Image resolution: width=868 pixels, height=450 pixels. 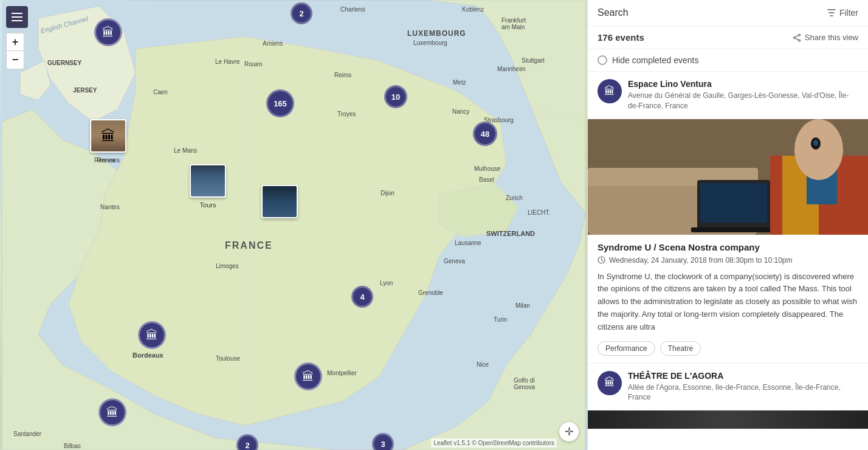 What do you see at coordinates (17, 17) in the screenshot?
I see `menu-button` at bounding box center [17, 17].